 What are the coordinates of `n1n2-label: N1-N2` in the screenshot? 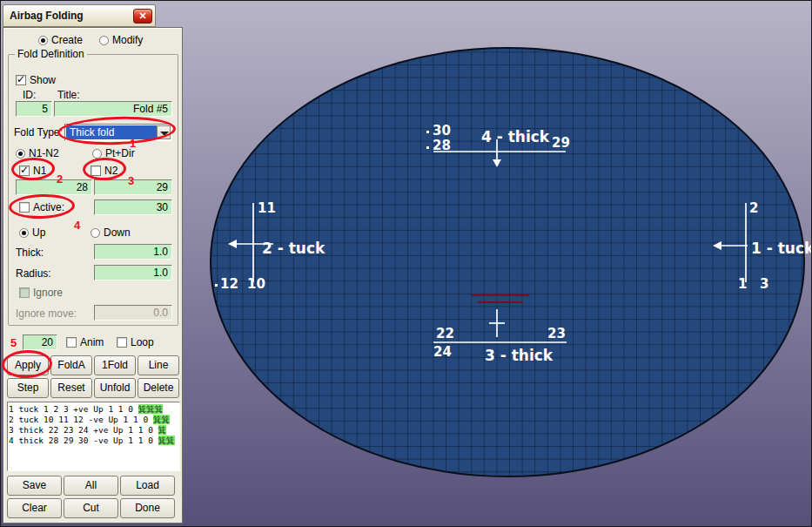 It's located at (44, 153).